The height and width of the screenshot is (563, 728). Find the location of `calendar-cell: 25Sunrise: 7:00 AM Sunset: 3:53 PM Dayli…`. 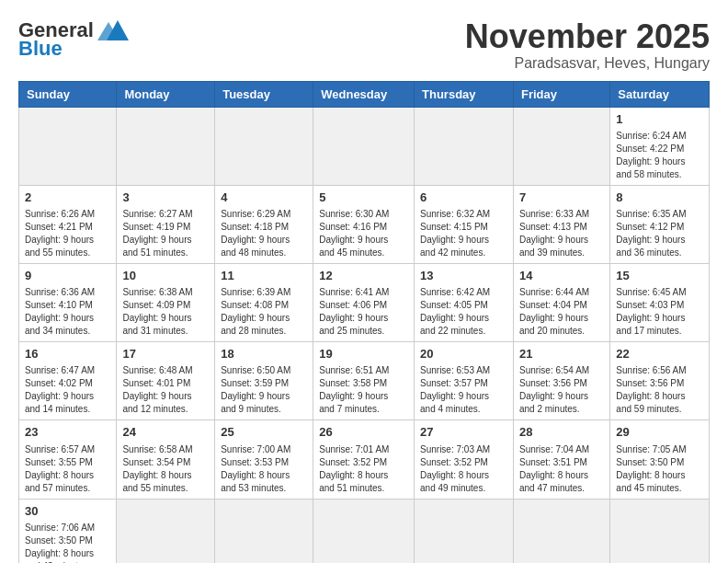

calendar-cell: 25Sunrise: 7:00 AM Sunset: 3:53 PM Dayli… is located at coordinates (265, 460).